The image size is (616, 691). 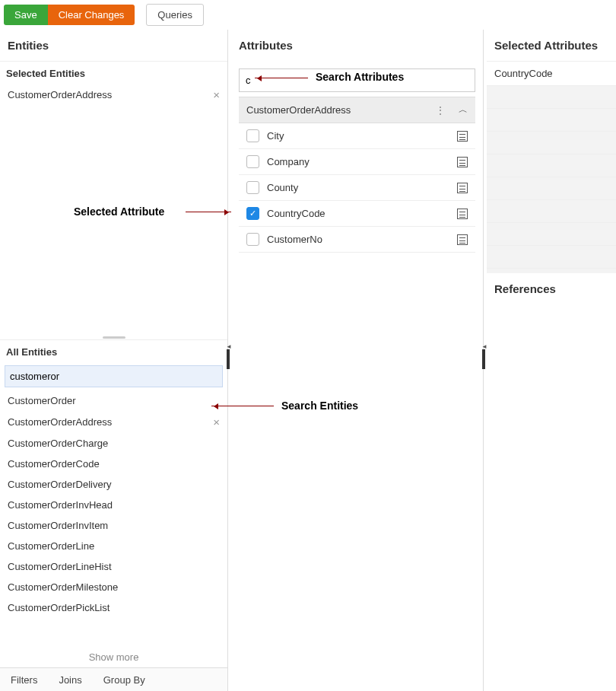 What do you see at coordinates (70, 680) in the screenshot?
I see `tab-joins: Joins` at bounding box center [70, 680].